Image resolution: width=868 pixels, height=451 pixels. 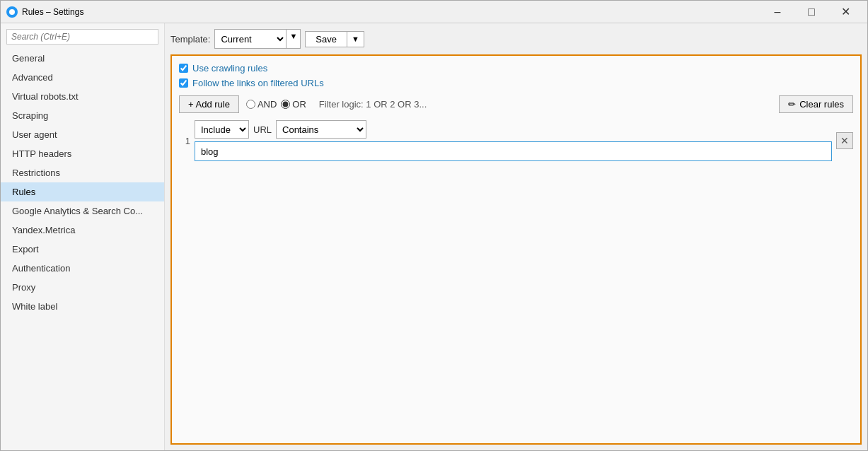 I want to click on sidebar-item-google-analytics: Google Analytics & Search Co..., so click(x=82, y=211).